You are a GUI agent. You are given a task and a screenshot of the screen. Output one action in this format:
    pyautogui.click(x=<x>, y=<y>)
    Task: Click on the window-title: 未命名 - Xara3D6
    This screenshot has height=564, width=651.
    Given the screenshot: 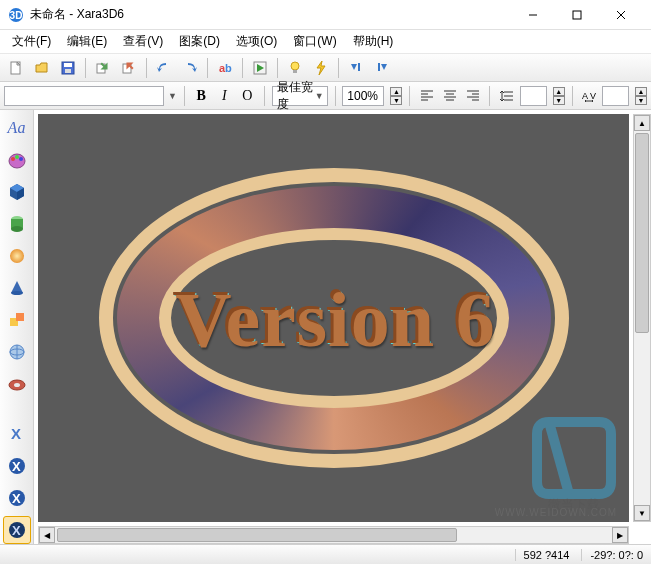 What is the action you would take?
    pyautogui.click(x=270, y=14)
    